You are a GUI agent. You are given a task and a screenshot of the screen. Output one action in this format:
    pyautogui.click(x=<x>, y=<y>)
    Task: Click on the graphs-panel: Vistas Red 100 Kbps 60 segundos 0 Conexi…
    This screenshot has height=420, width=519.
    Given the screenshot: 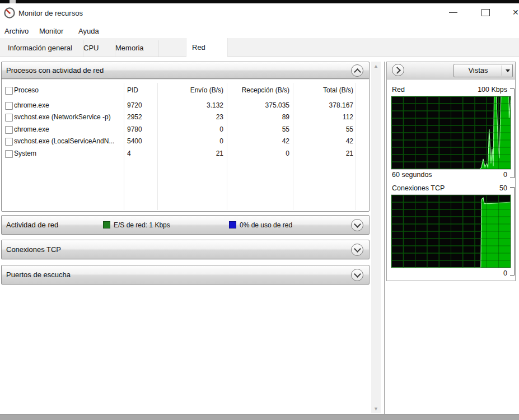 What is the action you would take?
    pyautogui.click(x=451, y=171)
    